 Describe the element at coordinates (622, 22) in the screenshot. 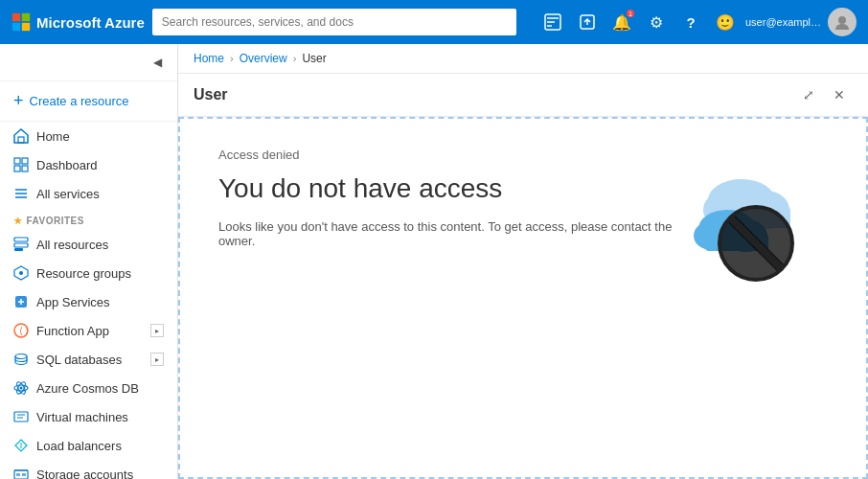

I see `notifications-button: 🔔 1` at that location.